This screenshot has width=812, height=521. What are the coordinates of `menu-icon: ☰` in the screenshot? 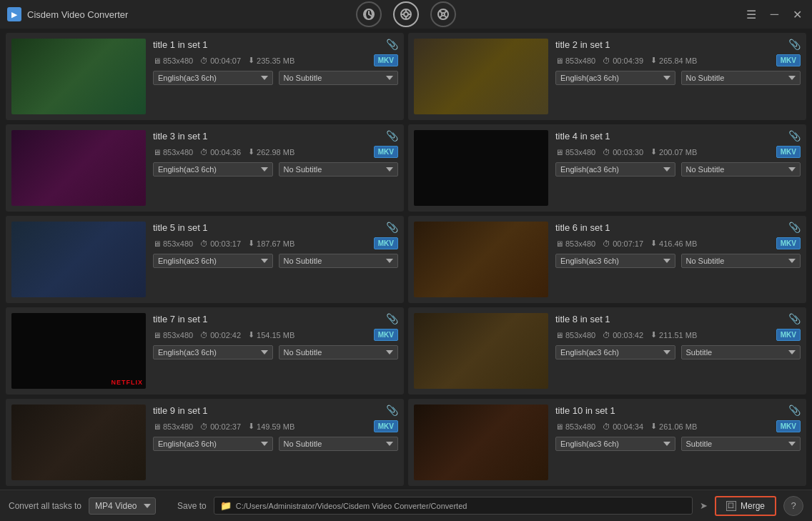 It's located at (751, 14).